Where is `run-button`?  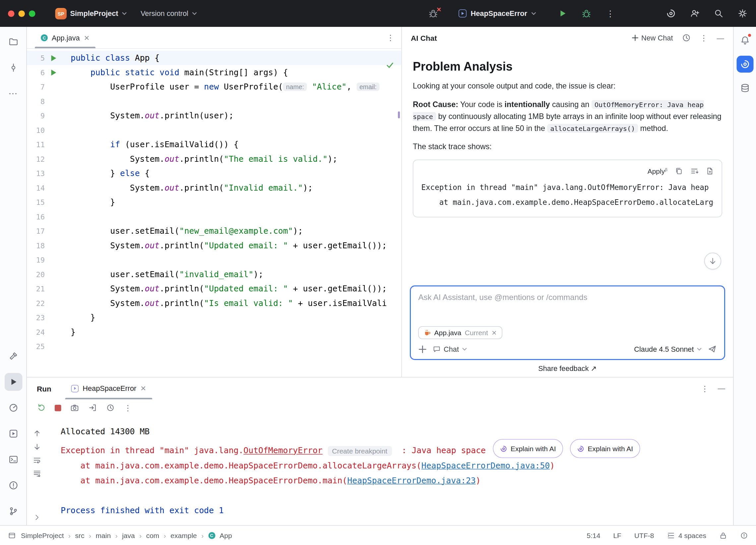
run-button is located at coordinates (563, 13).